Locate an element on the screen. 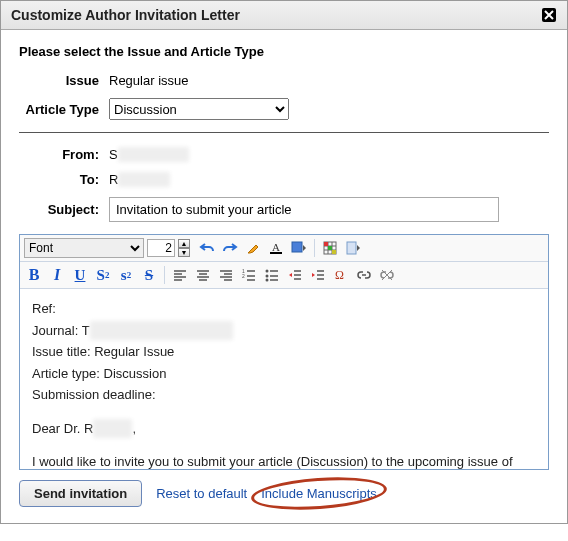  bold-icon: B is located at coordinates (34, 275).